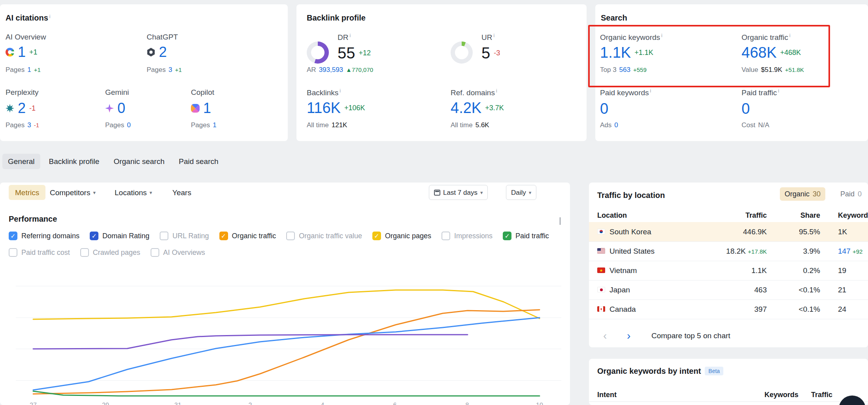 The image size is (868, 405). What do you see at coordinates (844, 251) in the screenshot?
I see `keywords-link: 147` at bounding box center [844, 251].